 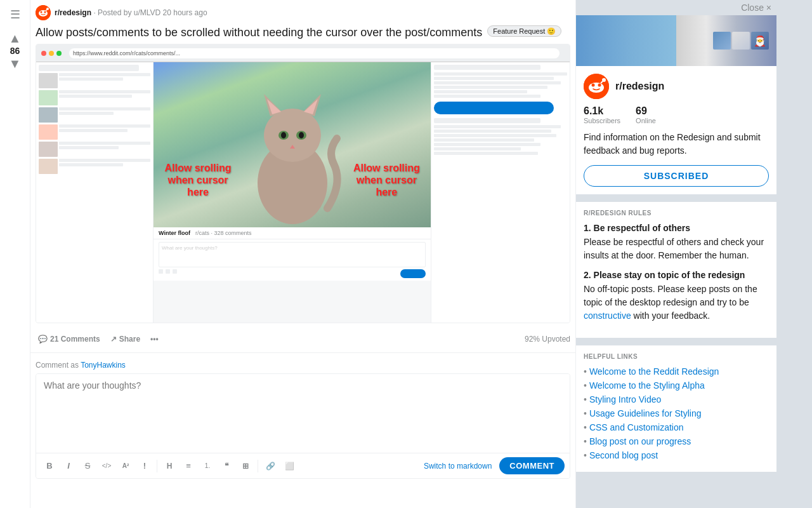 What do you see at coordinates (246, 466) in the screenshot?
I see `table-button: ⊞` at bounding box center [246, 466].